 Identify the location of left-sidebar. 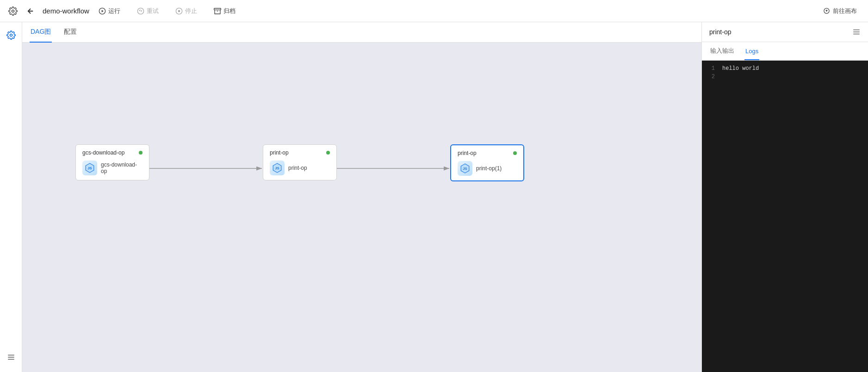
(11, 197).